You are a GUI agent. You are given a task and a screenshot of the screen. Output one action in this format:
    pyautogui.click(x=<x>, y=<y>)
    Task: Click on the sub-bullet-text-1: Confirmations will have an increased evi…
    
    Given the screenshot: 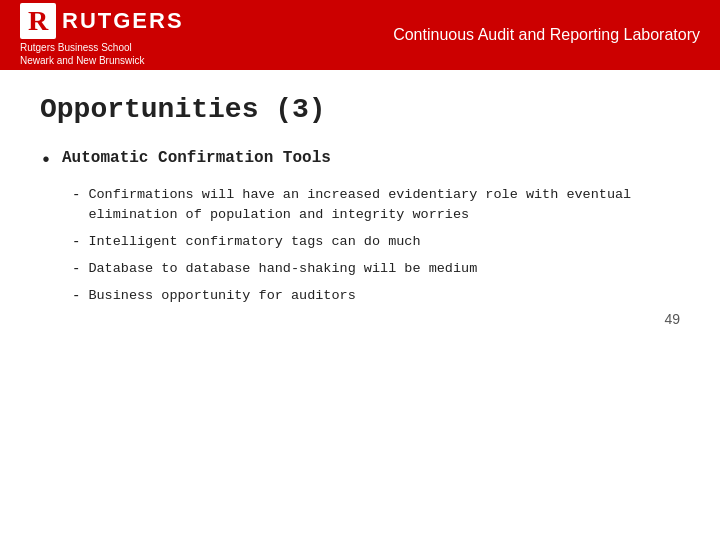 What is the action you would take?
    pyautogui.click(x=384, y=206)
    